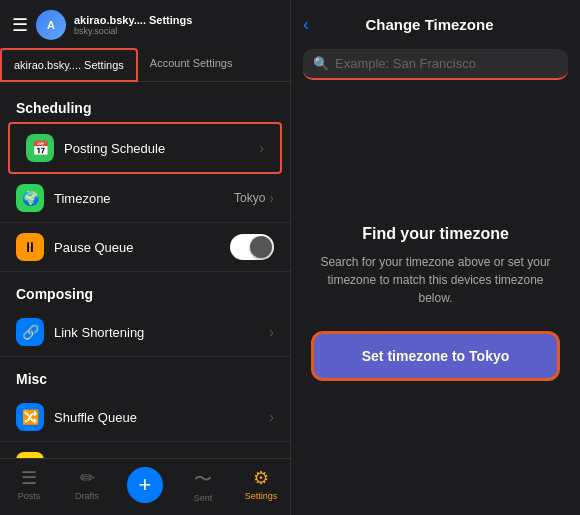  What do you see at coordinates (162, 332) in the screenshot?
I see `link-shortening-label: Link Shortening` at bounding box center [162, 332].